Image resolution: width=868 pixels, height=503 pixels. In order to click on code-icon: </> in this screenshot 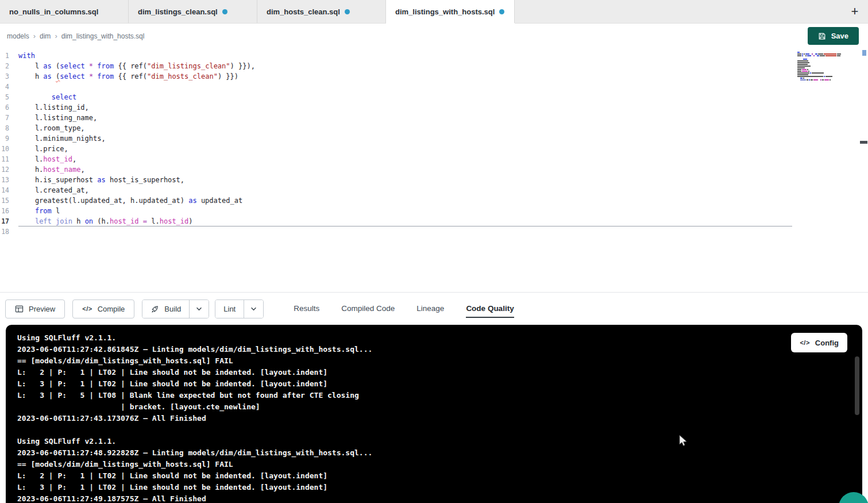, I will do `click(804, 343)`.